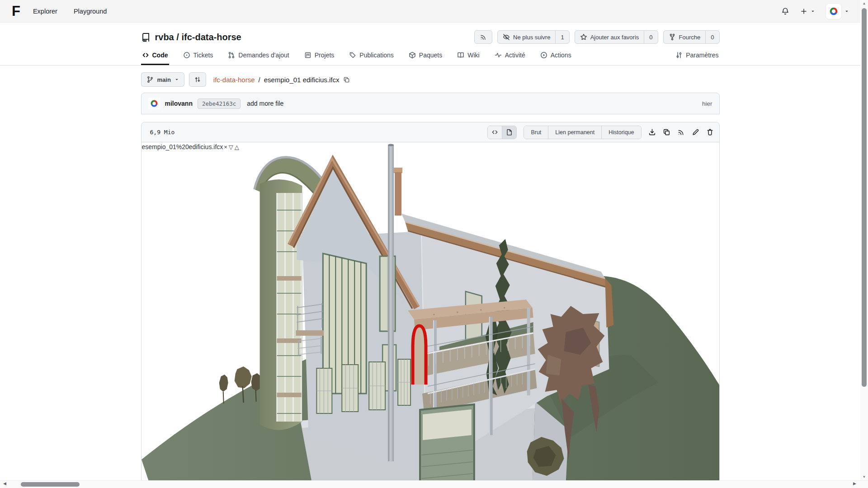 The image size is (868, 488). Describe the element at coordinates (179, 103) in the screenshot. I see `commit-author-name: milovann` at that location.